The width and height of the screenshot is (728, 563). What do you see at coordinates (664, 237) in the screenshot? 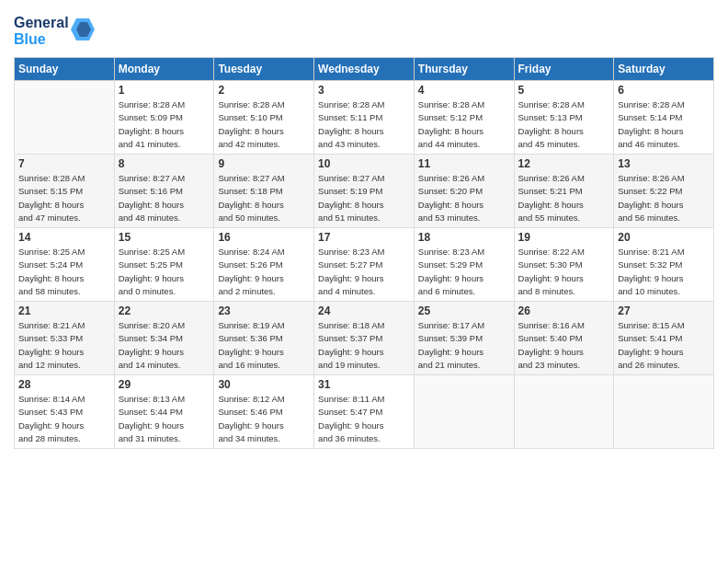
I see `day-number: 20` at bounding box center [664, 237].